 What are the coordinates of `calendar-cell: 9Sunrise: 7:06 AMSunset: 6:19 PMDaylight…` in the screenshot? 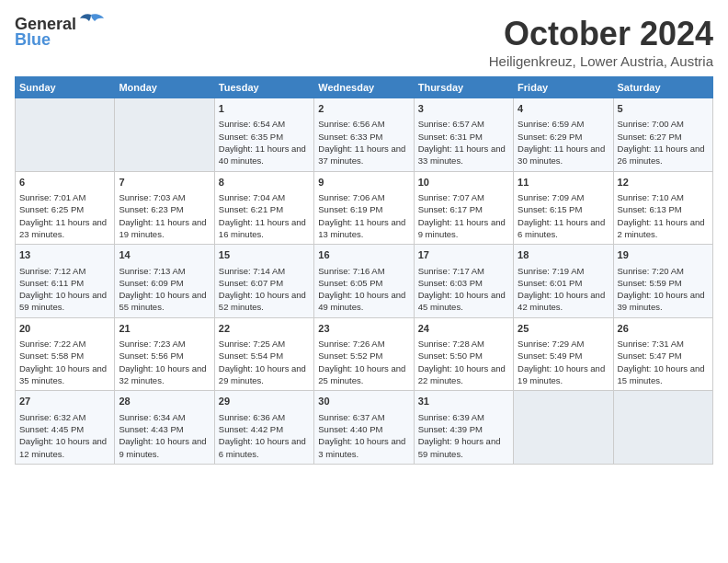 It's located at (364, 208).